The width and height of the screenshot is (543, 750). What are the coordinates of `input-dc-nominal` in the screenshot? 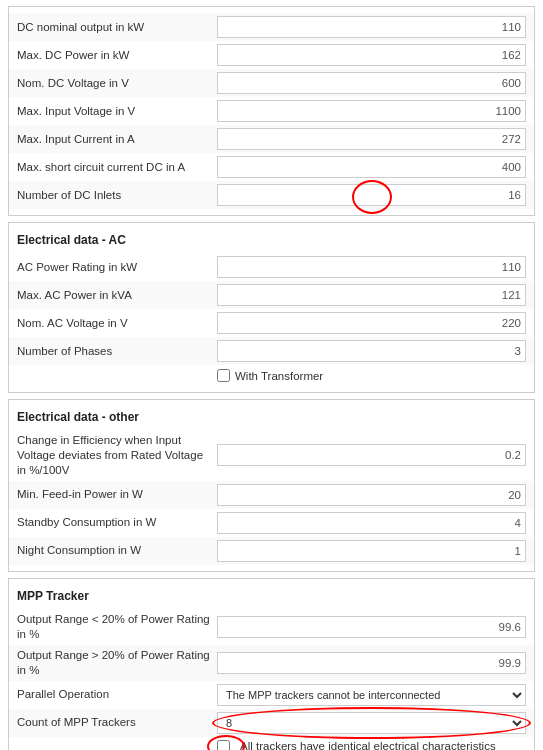 It's located at (372, 27).